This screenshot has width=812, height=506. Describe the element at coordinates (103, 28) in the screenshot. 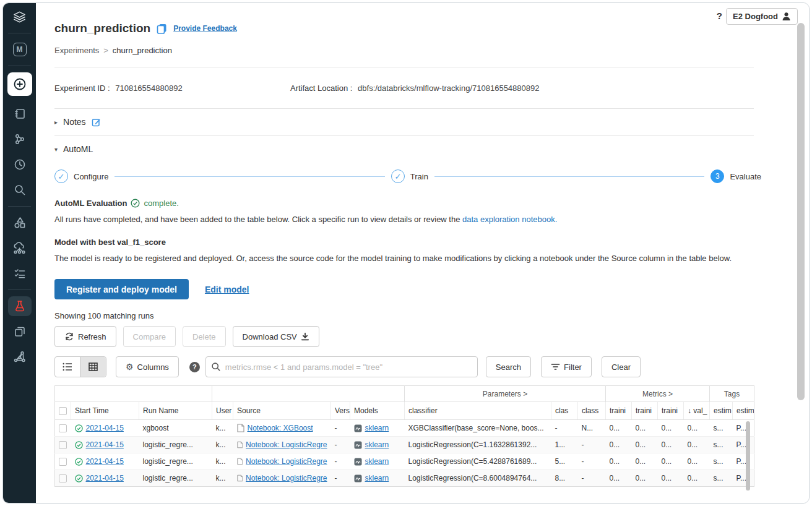

I see `page-title: churn_prediction` at that location.